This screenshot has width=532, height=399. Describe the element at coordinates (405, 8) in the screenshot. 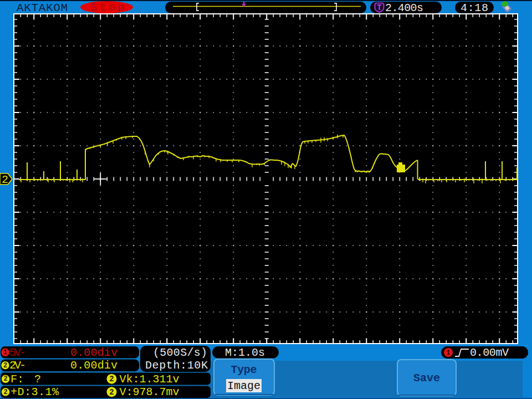

I see `svg-text: 2.400s` at that location.